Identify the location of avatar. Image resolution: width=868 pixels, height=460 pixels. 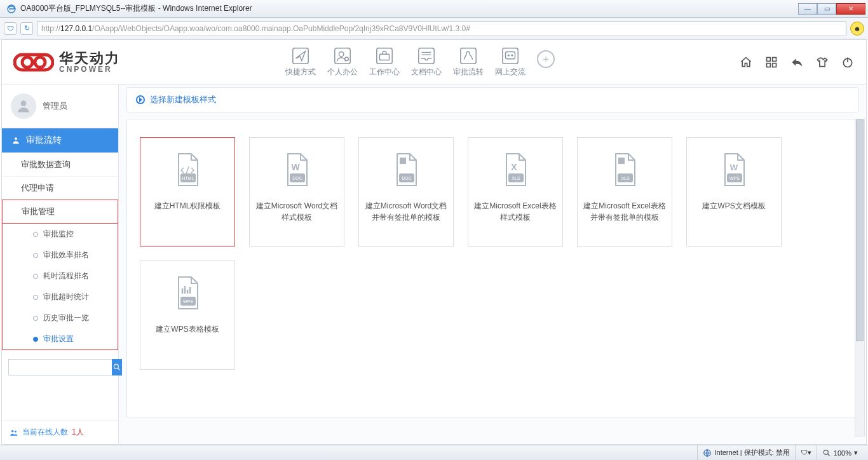
(24, 106).